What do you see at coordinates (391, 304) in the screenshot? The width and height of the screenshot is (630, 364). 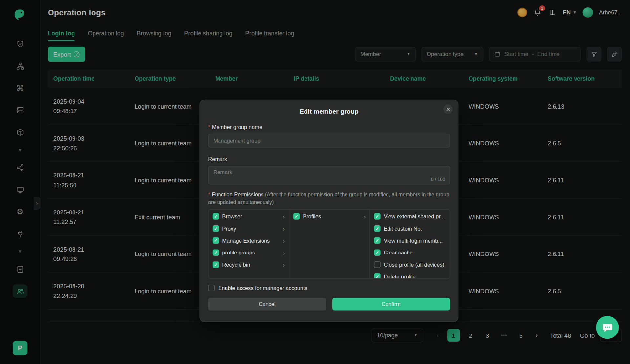 I see `confirm-button: Confirm` at bounding box center [391, 304].